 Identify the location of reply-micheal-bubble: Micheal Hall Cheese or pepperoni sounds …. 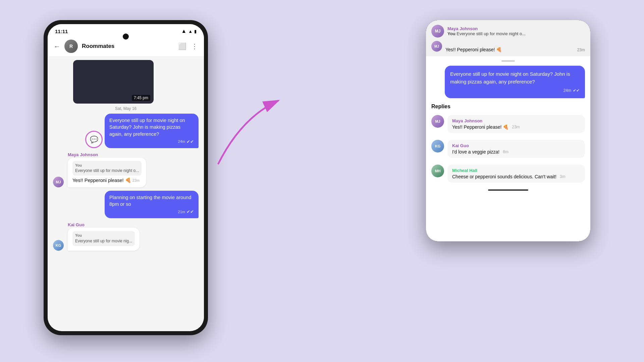
(516, 174).